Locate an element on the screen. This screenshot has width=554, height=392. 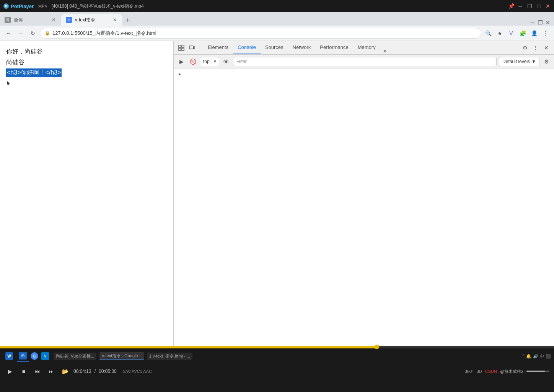
taskbar-icons-row: W 尚 G V 尚硅谷_Vue全家桶... v-text指令 - Google.… is located at coordinates (277, 356).